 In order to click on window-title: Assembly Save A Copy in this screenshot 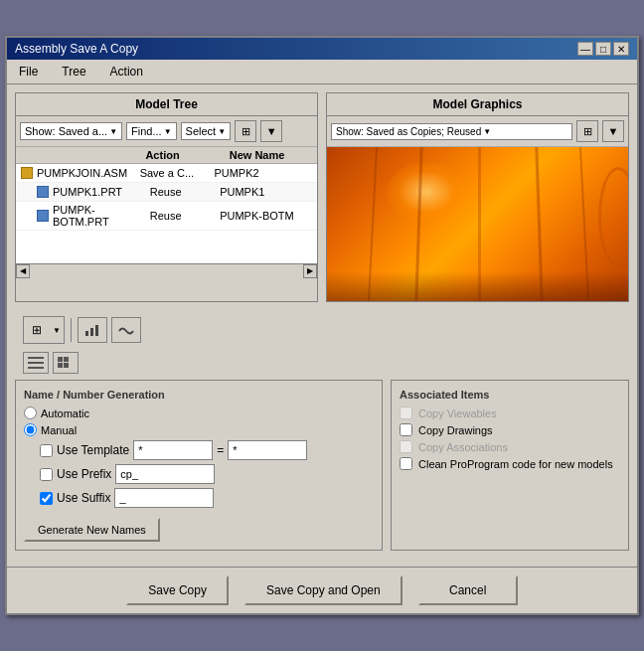, I will do `click(77, 49)`.